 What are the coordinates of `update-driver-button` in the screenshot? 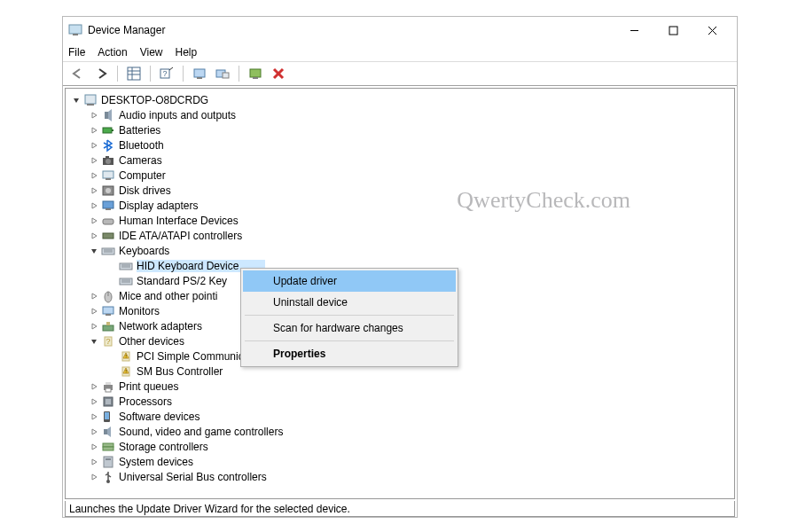 It's located at (255, 74).